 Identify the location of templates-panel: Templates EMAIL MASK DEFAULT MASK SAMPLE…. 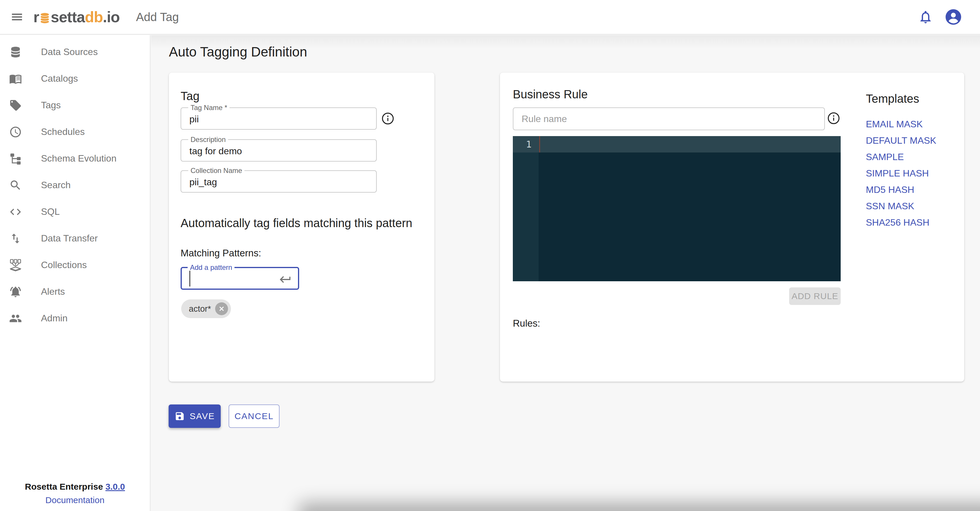
(901, 161).